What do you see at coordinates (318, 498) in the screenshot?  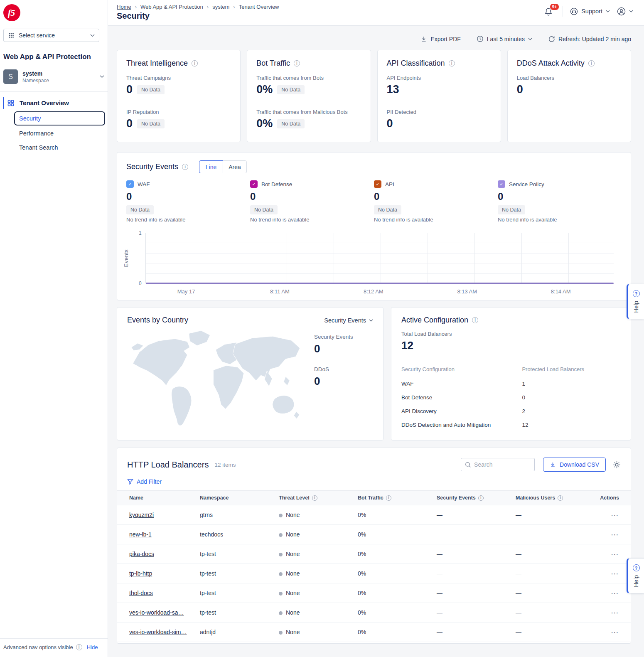 I see `column-header-threat-level: Threat Leveli` at bounding box center [318, 498].